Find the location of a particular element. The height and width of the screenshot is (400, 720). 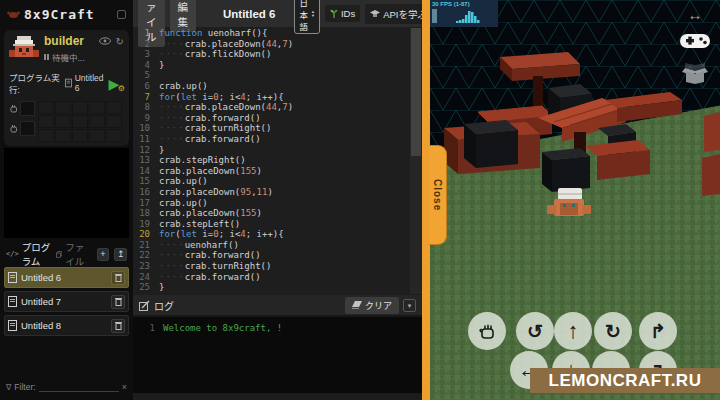

rotate-right-icon: ↻ is located at coordinates (613, 332).